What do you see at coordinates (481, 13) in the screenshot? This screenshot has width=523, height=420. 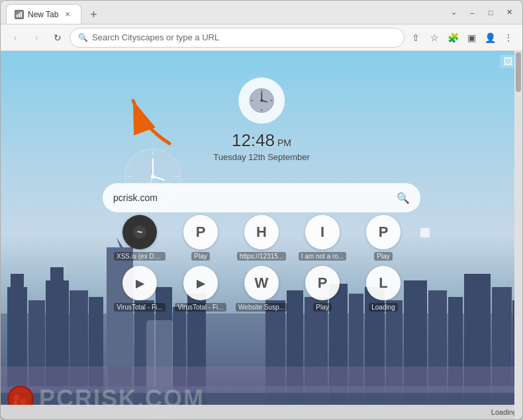 I see `window-controls: ⌄ – □ ✕` at bounding box center [481, 13].